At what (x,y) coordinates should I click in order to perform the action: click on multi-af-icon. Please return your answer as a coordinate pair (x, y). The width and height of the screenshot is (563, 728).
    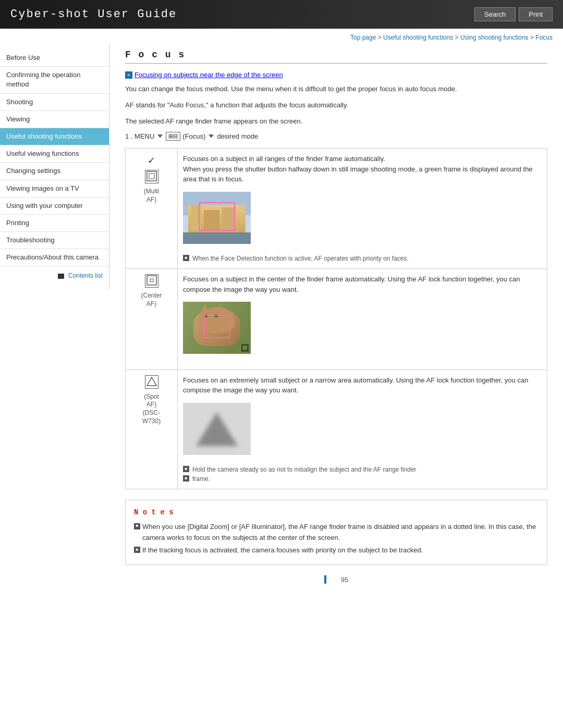
    Looking at the image, I should click on (152, 177).